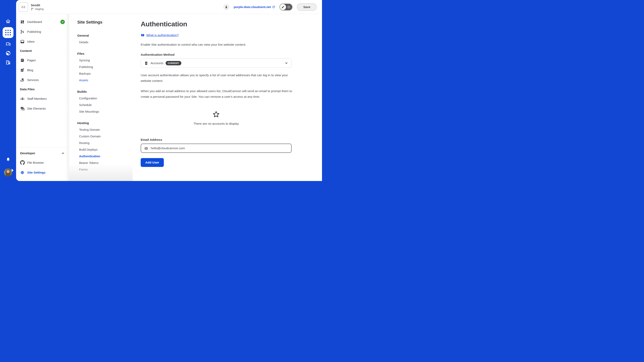 This screenshot has width=644, height=362. Describe the element at coordinates (105, 67) in the screenshot. I see `settings-item-publishing: Publishing` at that location.